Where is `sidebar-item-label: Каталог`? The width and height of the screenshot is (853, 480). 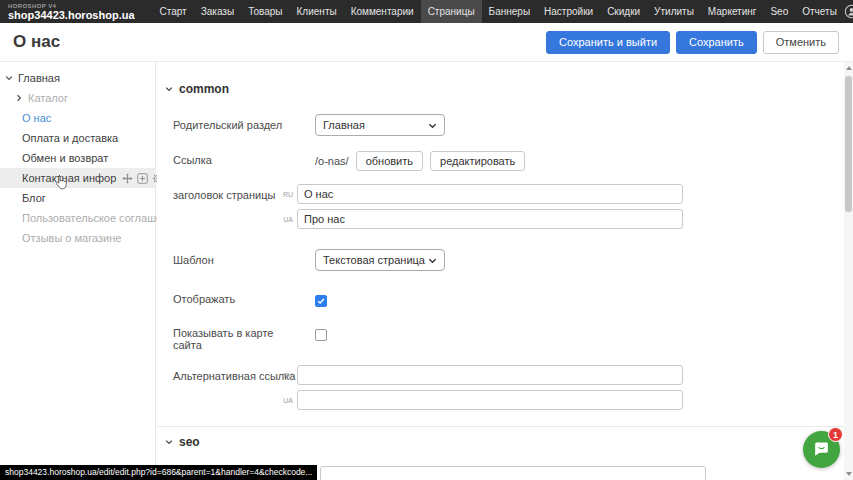
sidebar-item-label: Каталог is located at coordinates (48, 98).